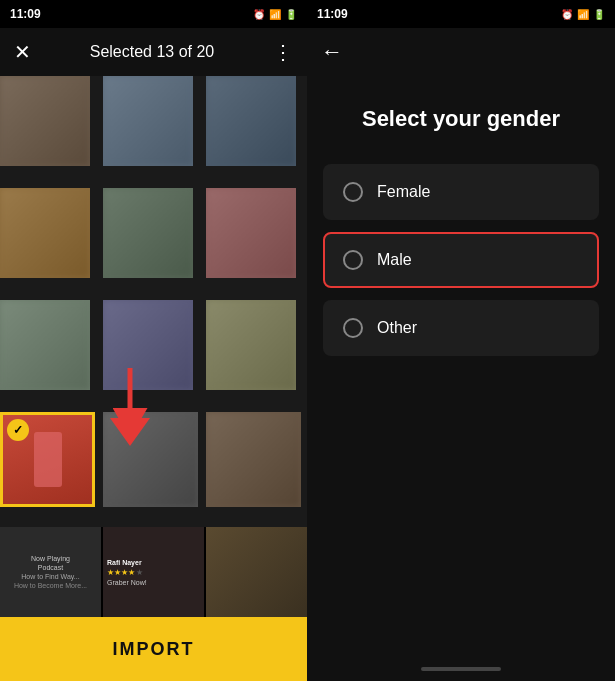 The height and width of the screenshot is (681, 615). Describe the element at coordinates (583, 14) in the screenshot. I see `status-icons-right: ⏰ 📶 🔋` at that location.